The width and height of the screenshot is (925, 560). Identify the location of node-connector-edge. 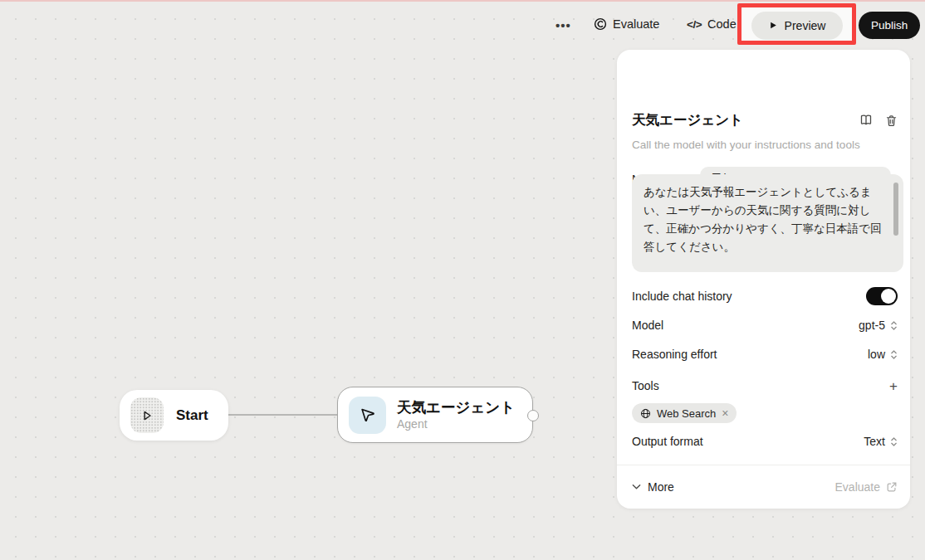
(283, 415).